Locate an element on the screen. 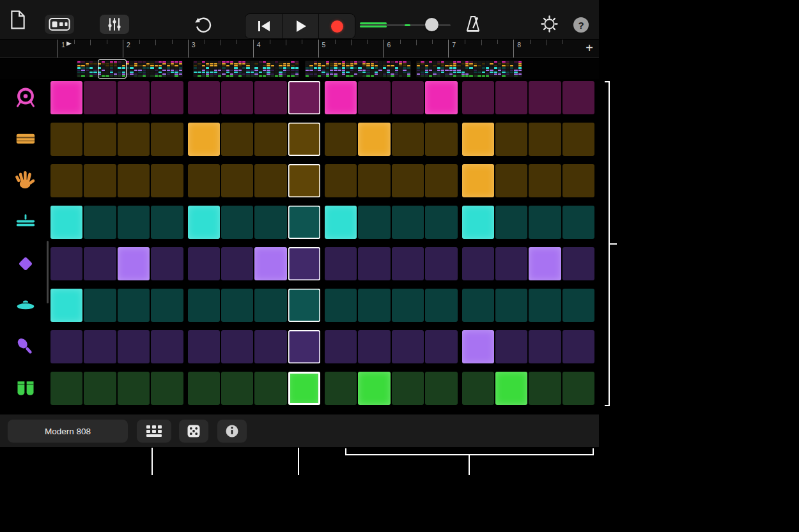 This screenshot has width=799, height=532. congas-icon is located at coordinates (26, 388).